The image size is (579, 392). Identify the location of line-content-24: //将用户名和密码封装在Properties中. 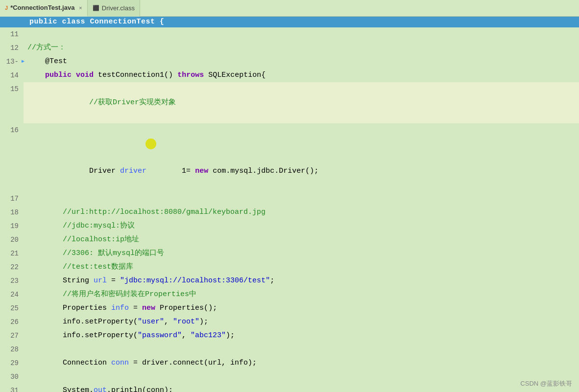
(301, 295).